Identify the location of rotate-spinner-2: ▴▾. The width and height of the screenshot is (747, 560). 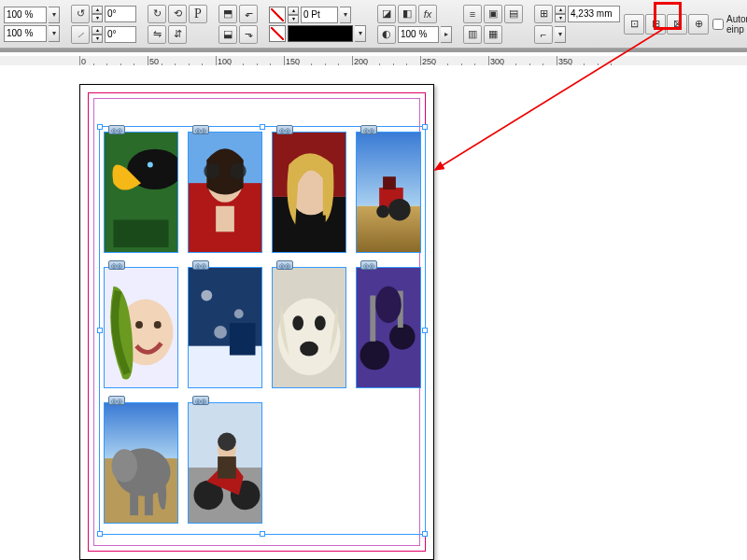
(97, 35).